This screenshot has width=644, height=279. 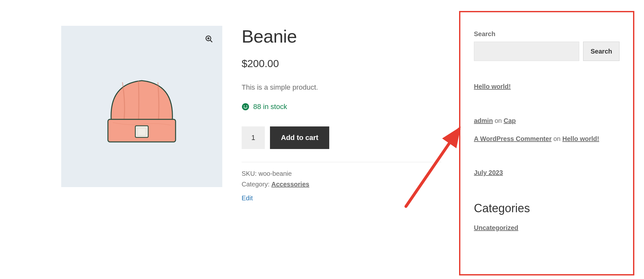 I want to click on stock-status: 88 in stock, so click(x=341, y=107).